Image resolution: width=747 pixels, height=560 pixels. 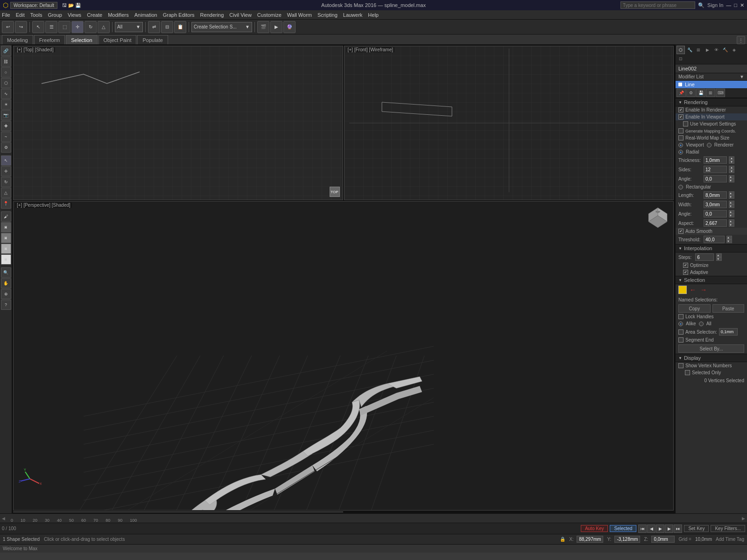 I want to click on menu-wall-worm: Wall Worm, so click(x=300, y=15).